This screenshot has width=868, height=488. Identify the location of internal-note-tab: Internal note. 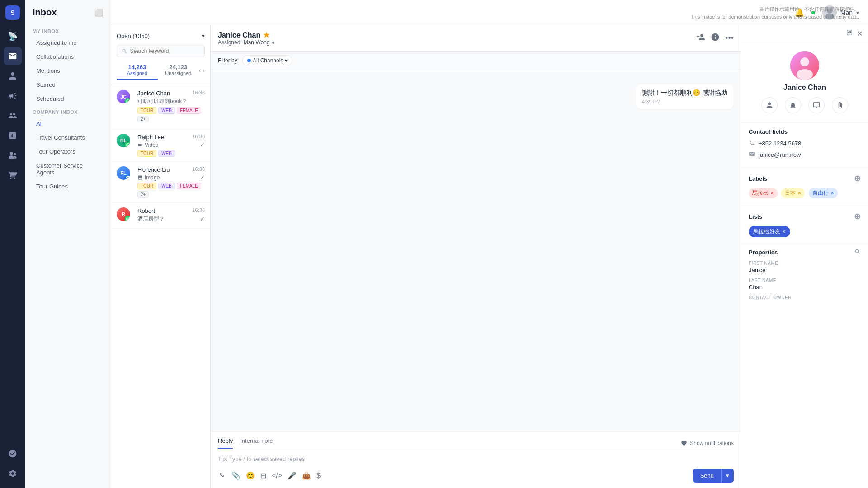
(256, 443).